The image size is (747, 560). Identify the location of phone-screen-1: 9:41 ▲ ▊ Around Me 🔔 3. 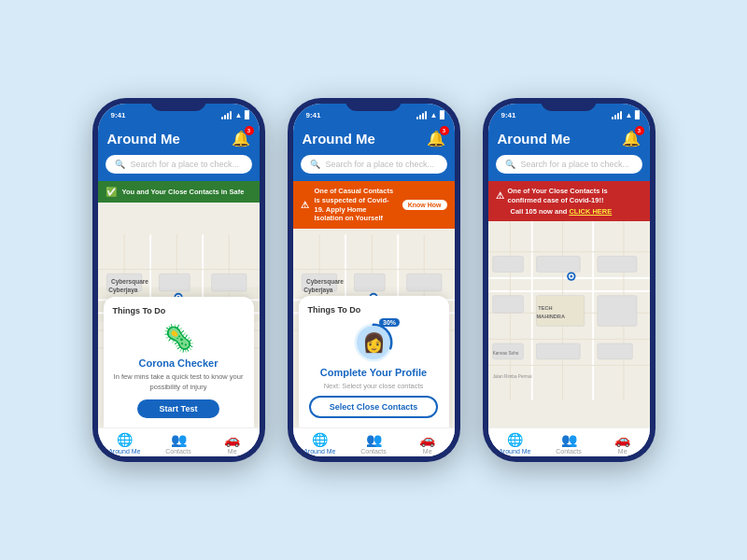
(179, 280).